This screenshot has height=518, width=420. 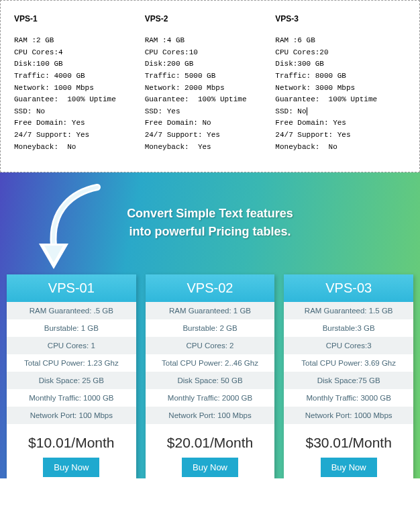 I want to click on card-feature: CPU Cores: 1, so click(x=71, y=346).